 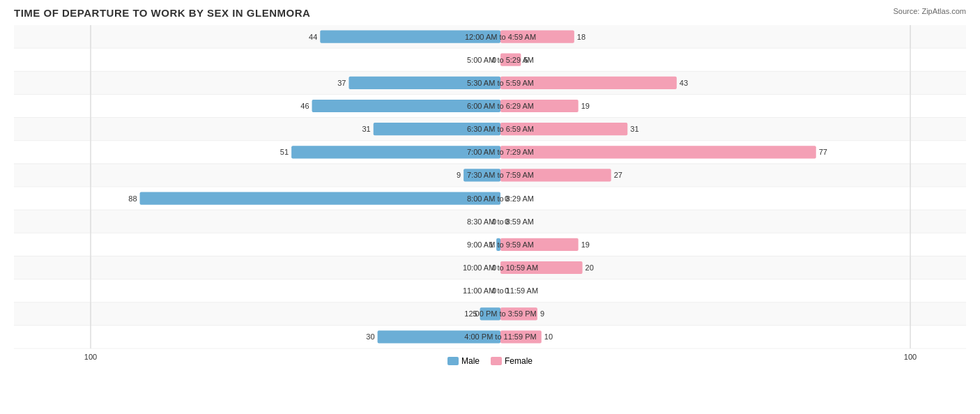 I want to click on svg-text: 12:00 AM to 4:59 AM, so click(x=500, y=37).